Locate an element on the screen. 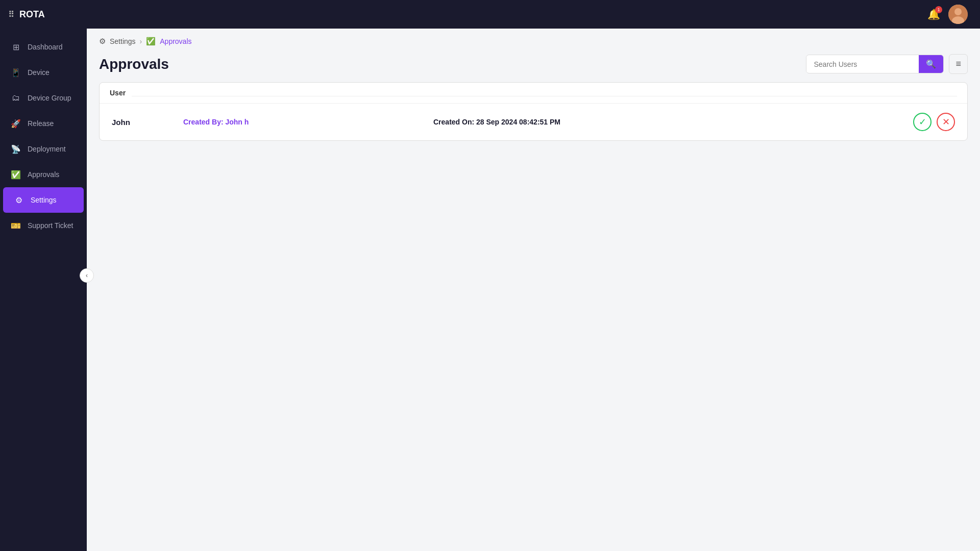 This screenshot has width=980, height=551. sidebar-item-device-group: 🗂 Device Group is located at coordinates (43, 98).